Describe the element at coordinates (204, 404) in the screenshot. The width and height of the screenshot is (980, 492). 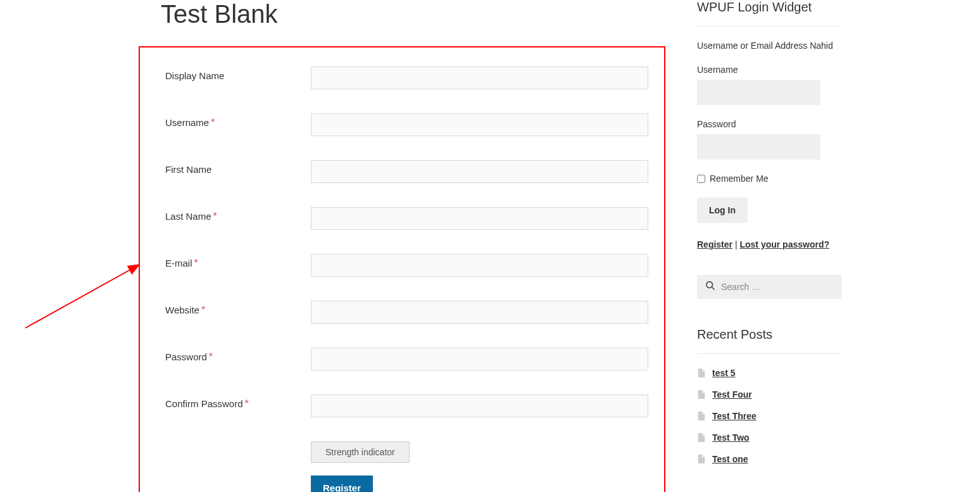
I see `confirm-password-label: Confirm Password` at that location.